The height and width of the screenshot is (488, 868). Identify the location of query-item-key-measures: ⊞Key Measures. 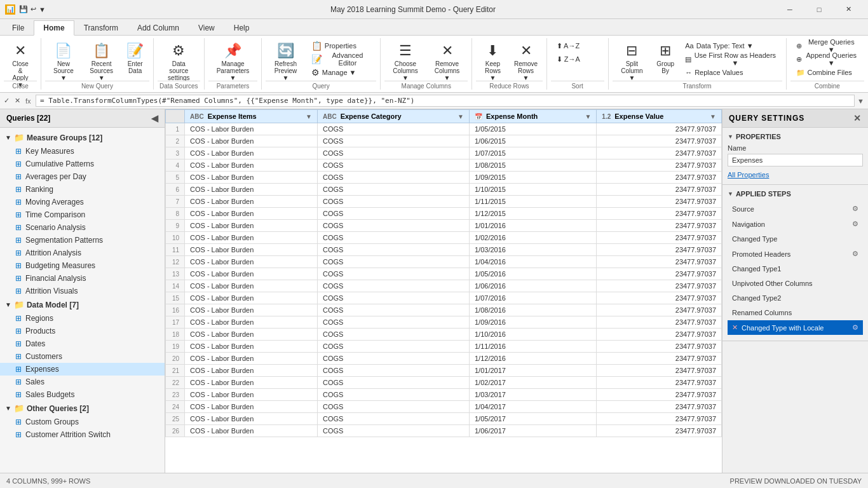
(83, 151).